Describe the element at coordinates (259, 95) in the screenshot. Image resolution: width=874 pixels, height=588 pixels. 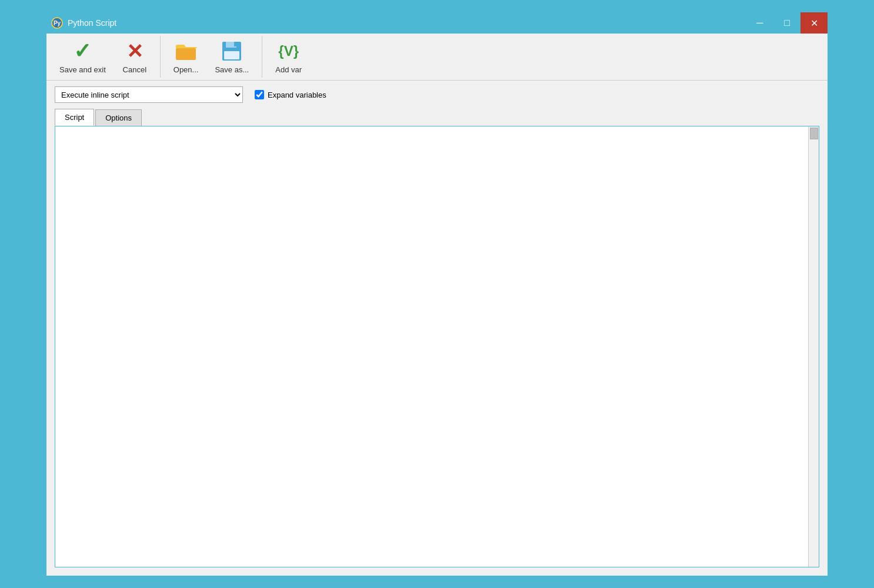
I see `expand-variables-checkbox` at that location.